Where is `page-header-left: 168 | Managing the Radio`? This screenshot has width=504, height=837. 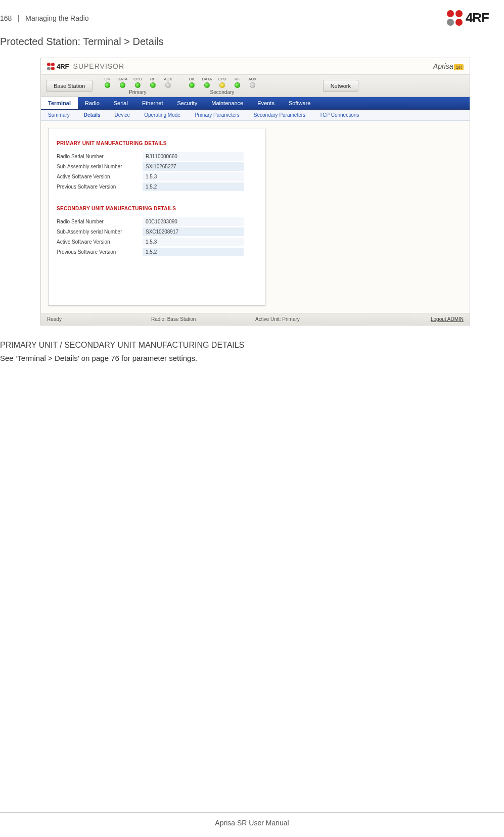 page-header-left: 168 | Managing the Radio is located at coordinates (44, 18).